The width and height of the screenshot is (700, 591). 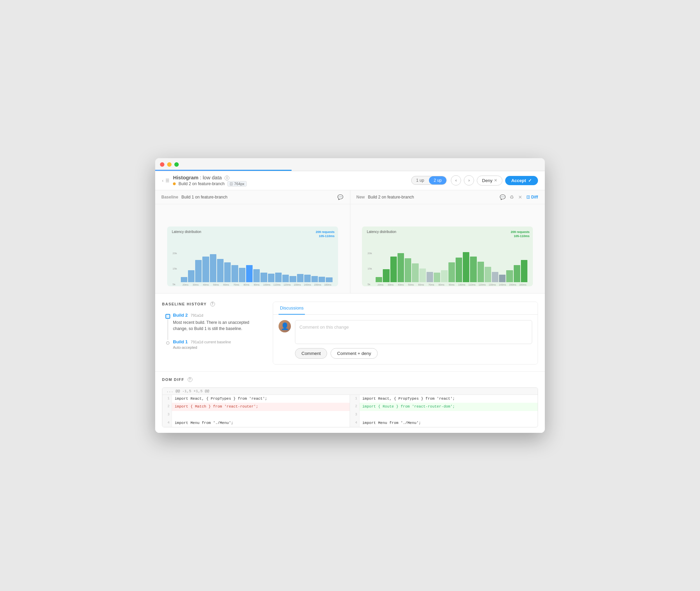 I want to click on comment-row, so click(x=405, y=332).